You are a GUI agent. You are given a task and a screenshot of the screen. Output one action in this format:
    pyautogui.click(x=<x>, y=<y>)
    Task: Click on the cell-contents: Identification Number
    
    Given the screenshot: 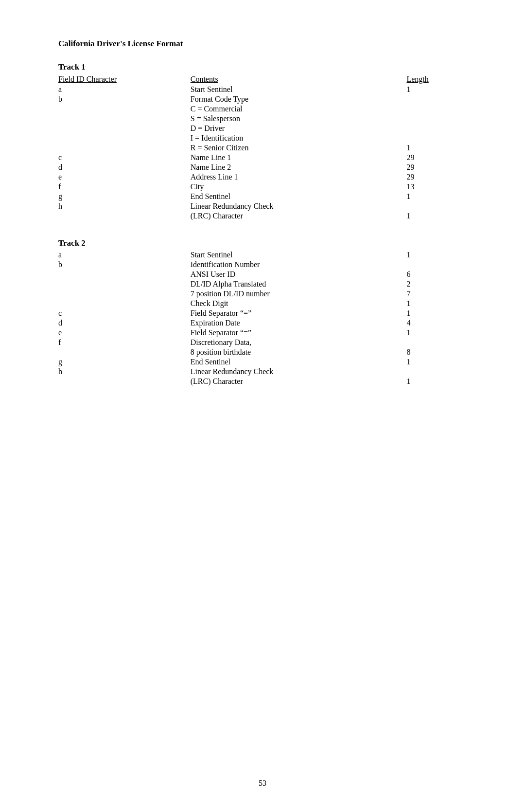 What is the action you would take?
    pyautogui.click(x=298, y=265)
    